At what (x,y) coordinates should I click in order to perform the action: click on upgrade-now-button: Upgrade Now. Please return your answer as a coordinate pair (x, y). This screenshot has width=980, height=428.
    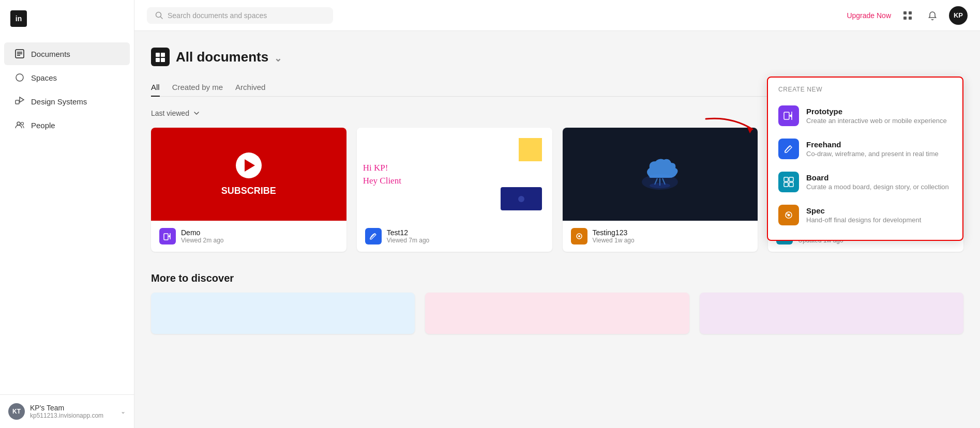
    Looking at the image, I should click on (869, 16).